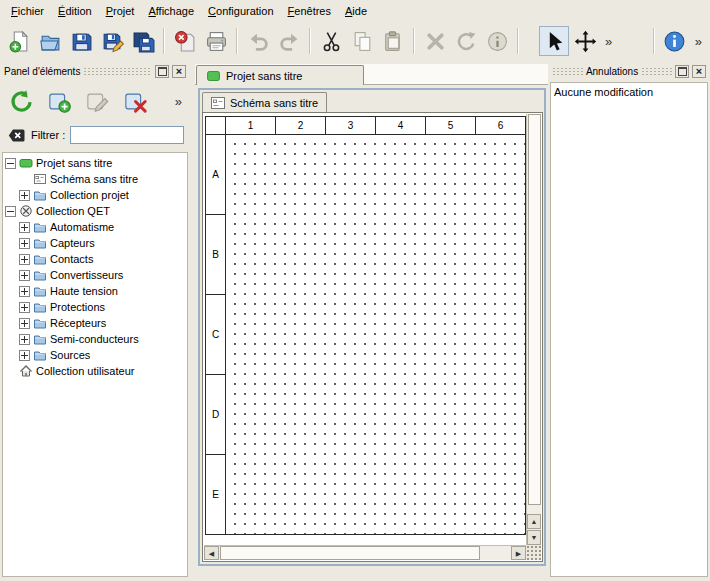  What do you see at coordinates (534, 330) in the screenshot?
I see `vertical-scrollbar: ▲ ▼` at bounding box center [534, 330].